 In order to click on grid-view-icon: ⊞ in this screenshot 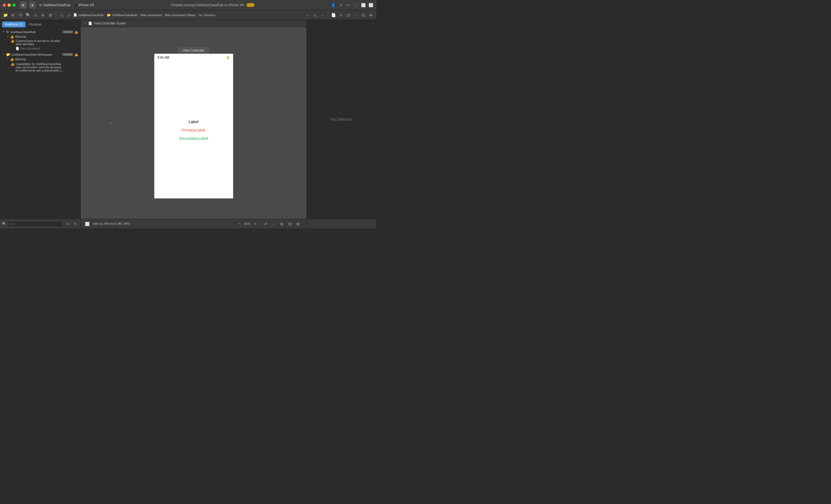, I will do `click(282, 224)`.